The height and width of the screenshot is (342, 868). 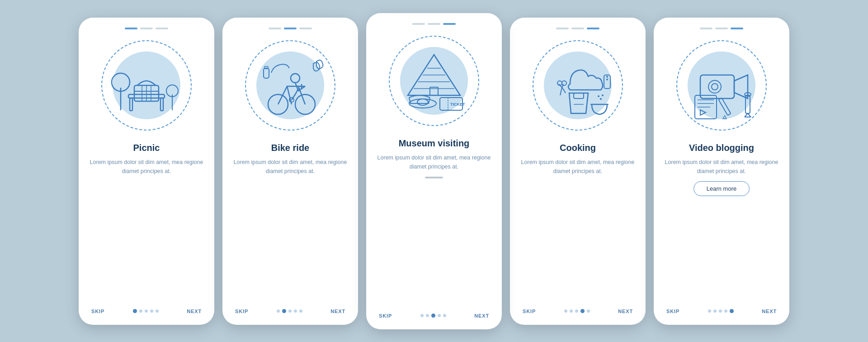 What do you see at coordinates (578, 171) in the screenshot?
I see `phone-screen-cooking: Cooking Lorem ipsum dolor sit dim amet, …` at bounding box center [578, 171].